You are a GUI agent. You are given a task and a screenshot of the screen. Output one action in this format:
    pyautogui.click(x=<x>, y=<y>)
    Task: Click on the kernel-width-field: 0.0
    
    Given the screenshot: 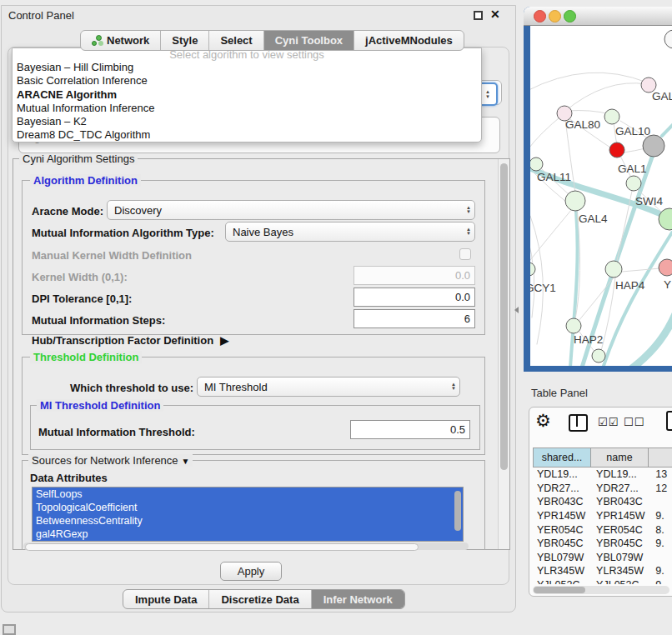 What is the action you would take?
    pyautogui.click(x=414, y=275)
    